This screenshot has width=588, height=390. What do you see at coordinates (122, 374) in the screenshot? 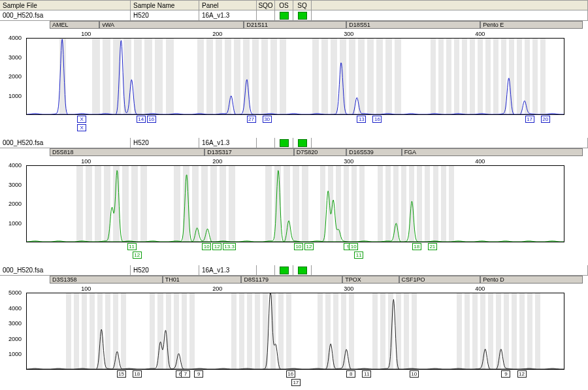
I see `allele-call: 15` at bounding box center [122, 374].